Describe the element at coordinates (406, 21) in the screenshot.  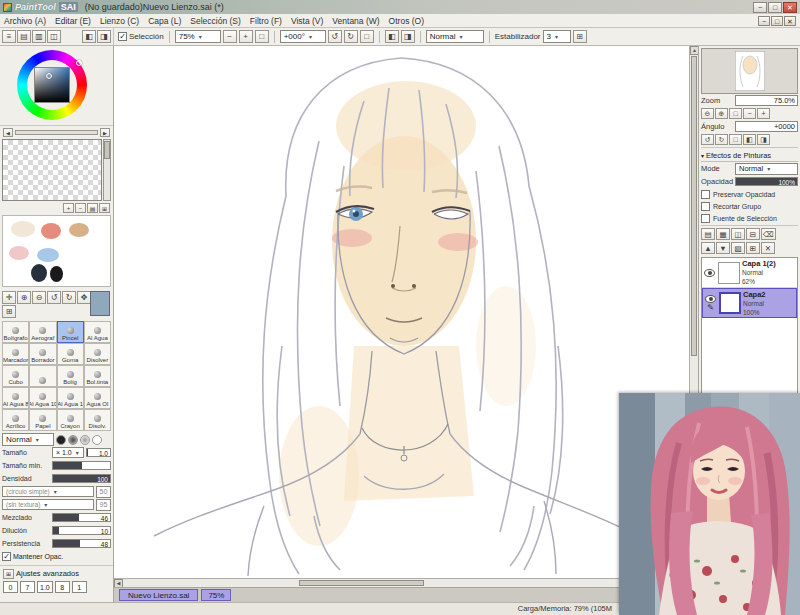
I see `menu-item-otros: Otros (O)` at that location.